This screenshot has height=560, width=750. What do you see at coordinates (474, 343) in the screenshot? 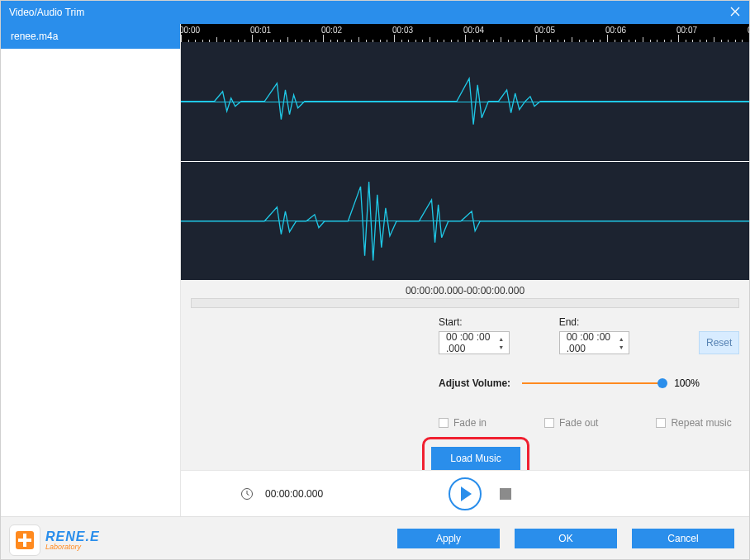
I see `start-time-input: 00 :00 :00 .000 ▲▼` at bounding box center [474, 343].